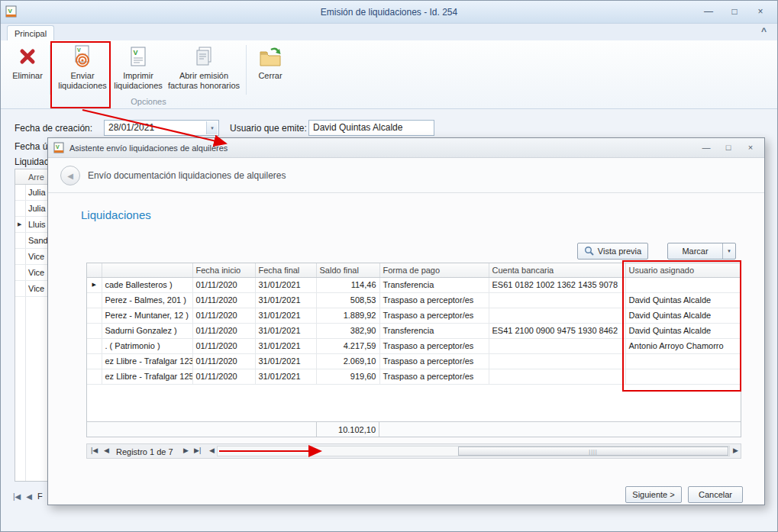 The image size is (778, 532). Describe the element at coordinates (147, 330) in the screenshot. I see `cell-name: Sadurni Gonzalez )` at that location.